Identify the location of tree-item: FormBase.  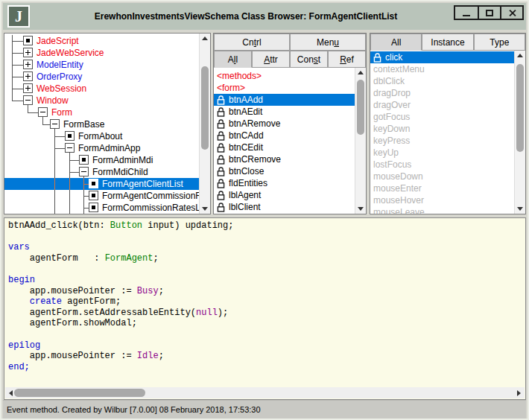
(101, 124).